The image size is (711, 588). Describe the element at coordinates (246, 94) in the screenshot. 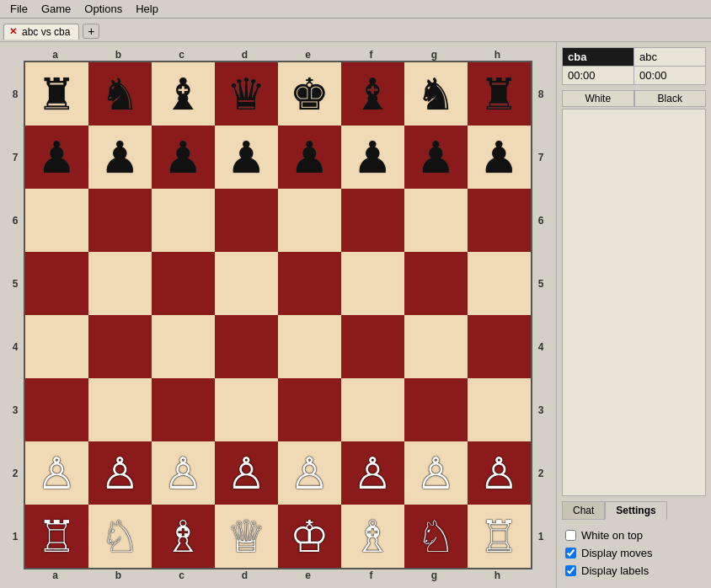

I see `square: ♛` at that location.